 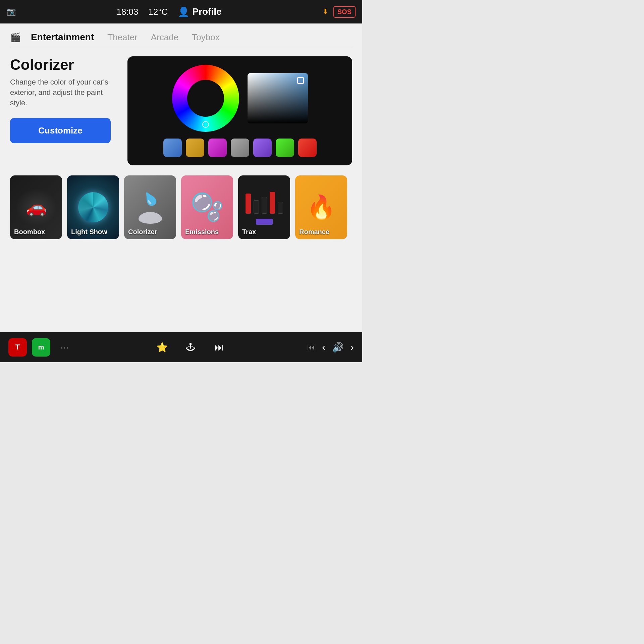 What do you see at coordinates (262, 148) in the screenshot?
I see `swatch-violet` at bounding box center [262, 148].